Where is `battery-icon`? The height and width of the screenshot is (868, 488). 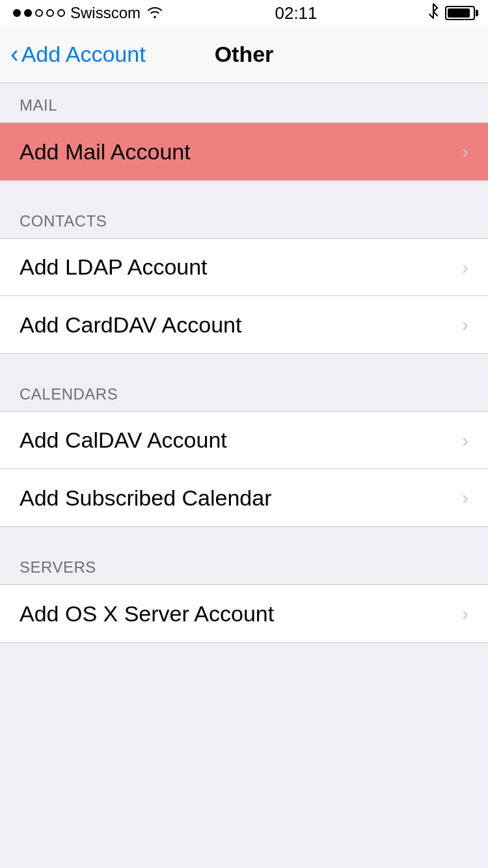
battery-icon is located at coordinates (460, 13).